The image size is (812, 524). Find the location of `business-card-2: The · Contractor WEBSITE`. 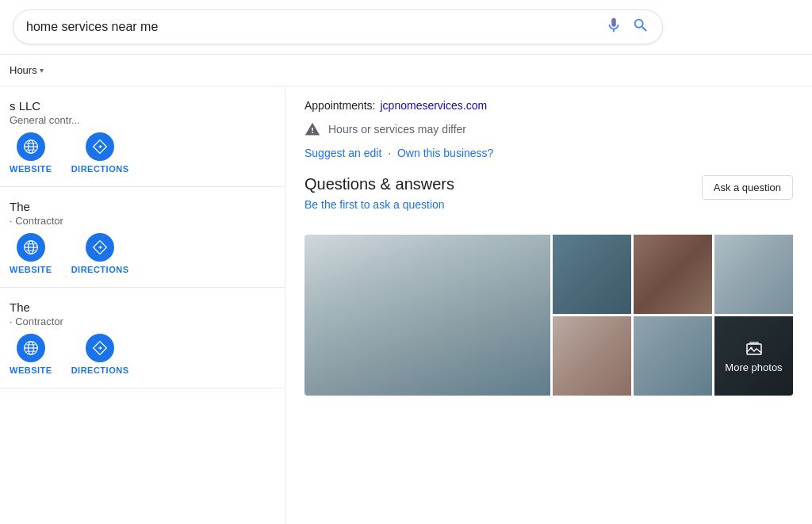

business-card-2: The · Contractor WEBSITE is located at coordinates (143, 238).